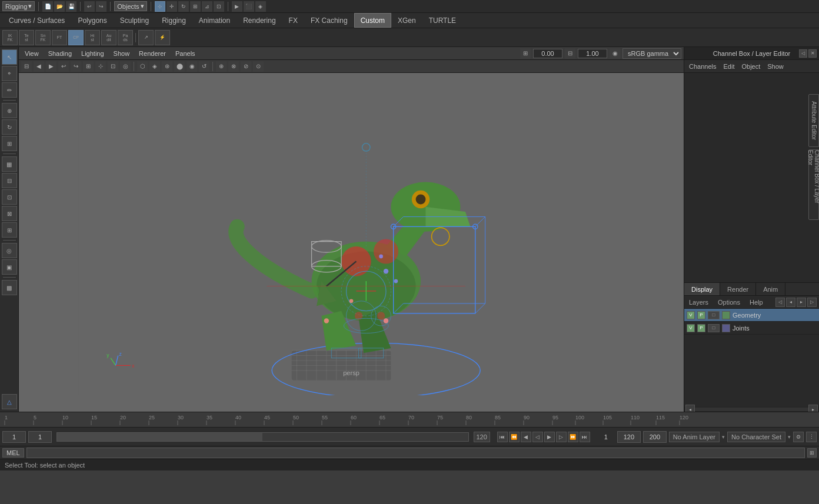 The width and height of the screenshot is (819, 504). What do you see at coordinates (160, 6) in the screenshot?
I see `select-icon: ⊹` at bounding box center [160, 6].